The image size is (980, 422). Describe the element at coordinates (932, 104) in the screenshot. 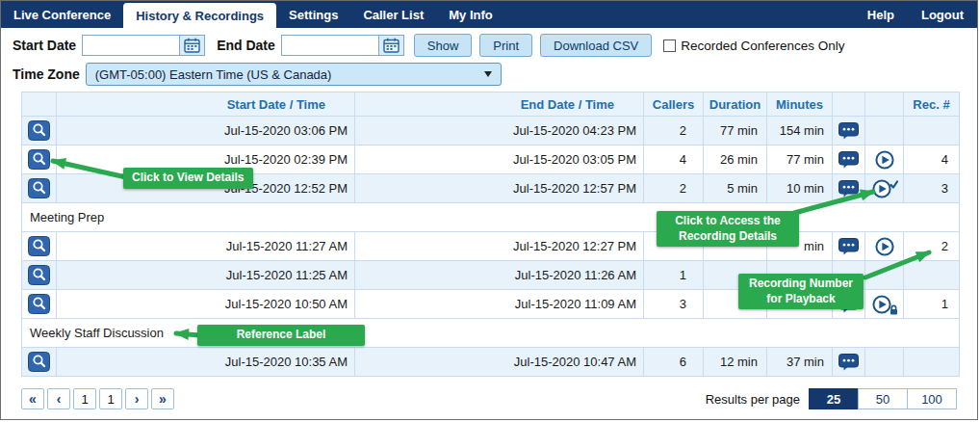

I see `column-header-rec: Rec. #` at that location.